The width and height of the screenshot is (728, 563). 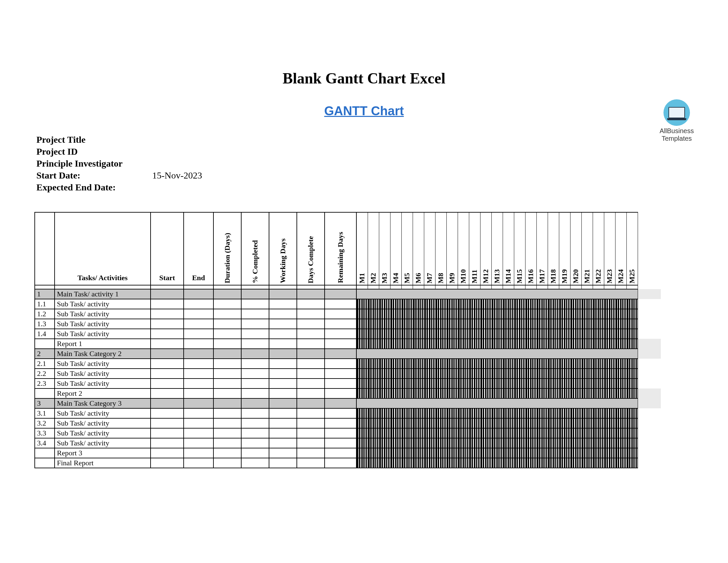 I want to click on month-label: M24, so click(x=621, y=276).